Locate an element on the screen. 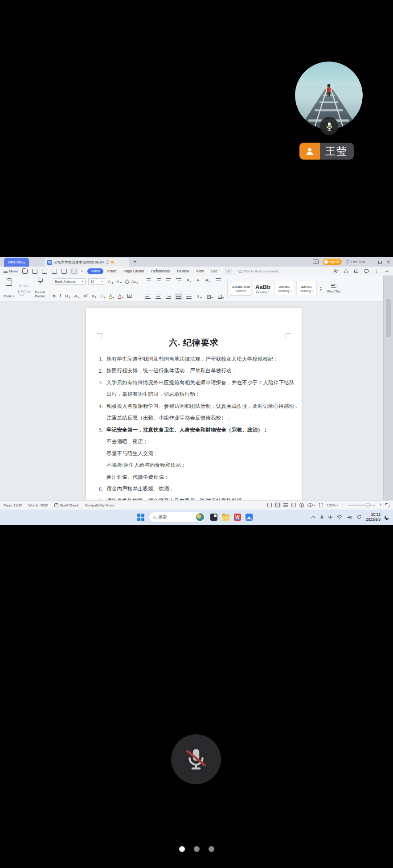  justify-button-active is located at coordinates (179, 297).